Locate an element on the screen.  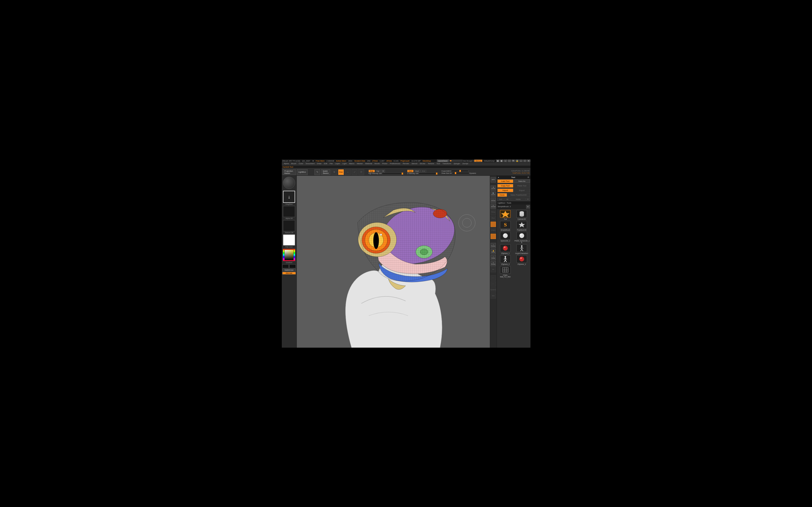
zsub-chip: Zsub is located at coordinates (417, 171).